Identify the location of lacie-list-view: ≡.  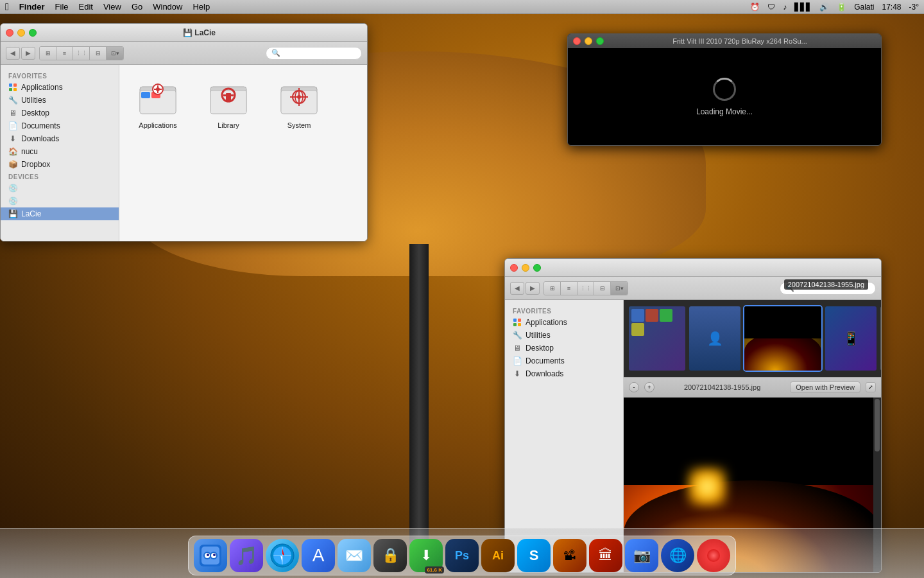
(65, 53).